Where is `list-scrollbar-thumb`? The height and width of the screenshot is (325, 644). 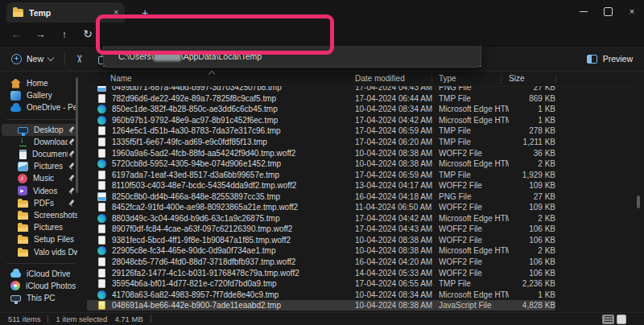 list-scrollbar-thumb is located at coordinates (638, 202).